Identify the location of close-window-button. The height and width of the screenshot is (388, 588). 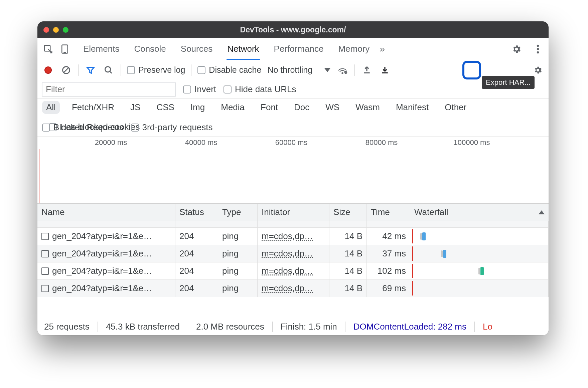
(46, 30).